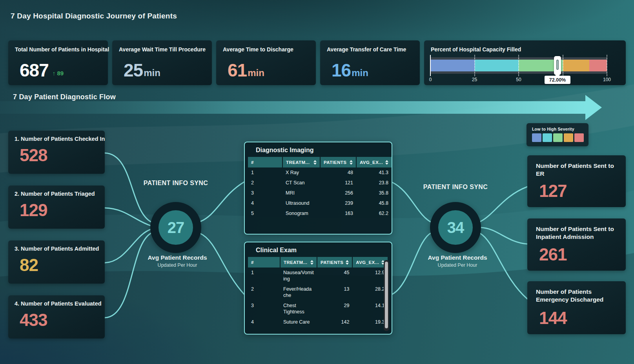  What do you see at coordinates (56, 207) in the screenshot?
I see `step-card-triaged: 2. Number of Patients Triaged 129` at bounding box center [56, 207].